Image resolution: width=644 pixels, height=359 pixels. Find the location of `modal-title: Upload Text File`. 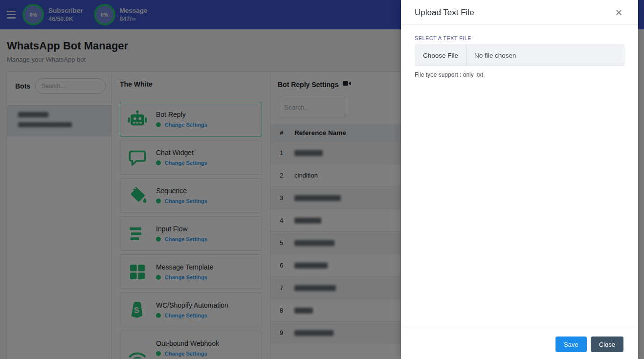

modal-title: Upload Text File is located at coordinates (444, 13).